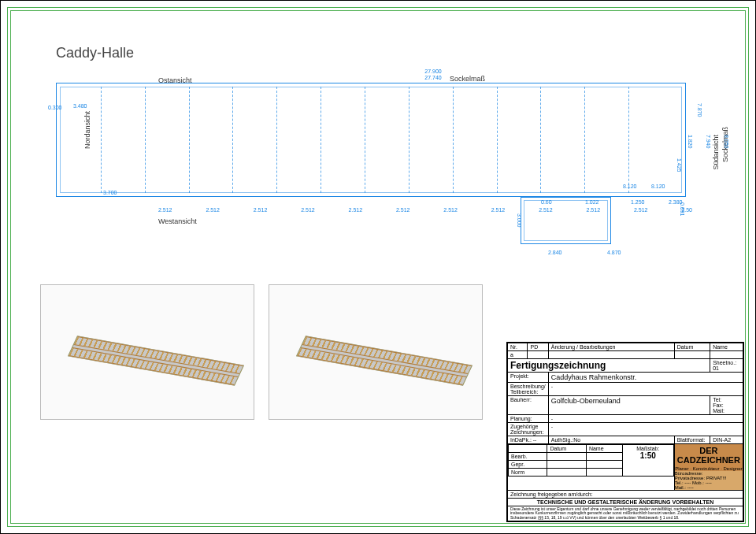  What do you see at coordinates (727, 365) in the screenshot?
I see `sheet-number: Sheetno.: 01` at bounding box center [727, 365].